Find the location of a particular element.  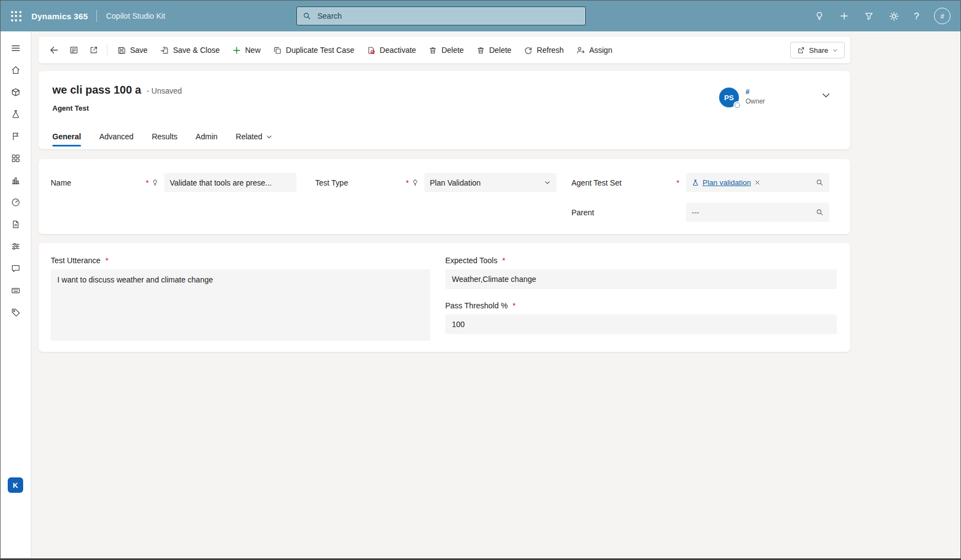

form-tabs: General Advanced Results Admin Related is located at coordinates (163, 137).